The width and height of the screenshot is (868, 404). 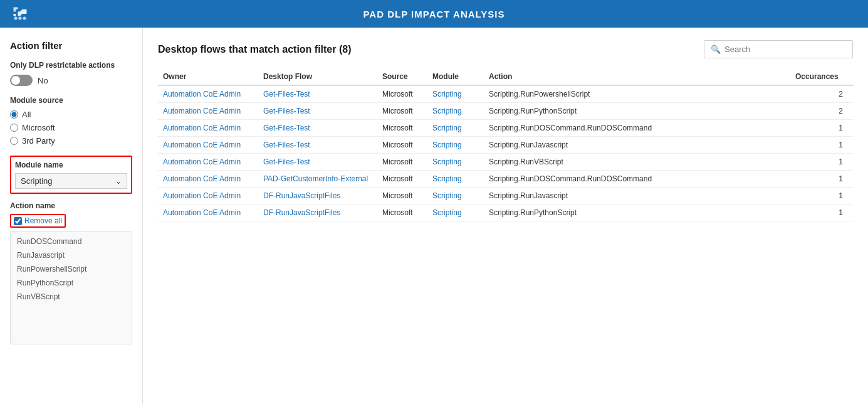 I want to click on dlp-toggle, so click(x=21, y=80).